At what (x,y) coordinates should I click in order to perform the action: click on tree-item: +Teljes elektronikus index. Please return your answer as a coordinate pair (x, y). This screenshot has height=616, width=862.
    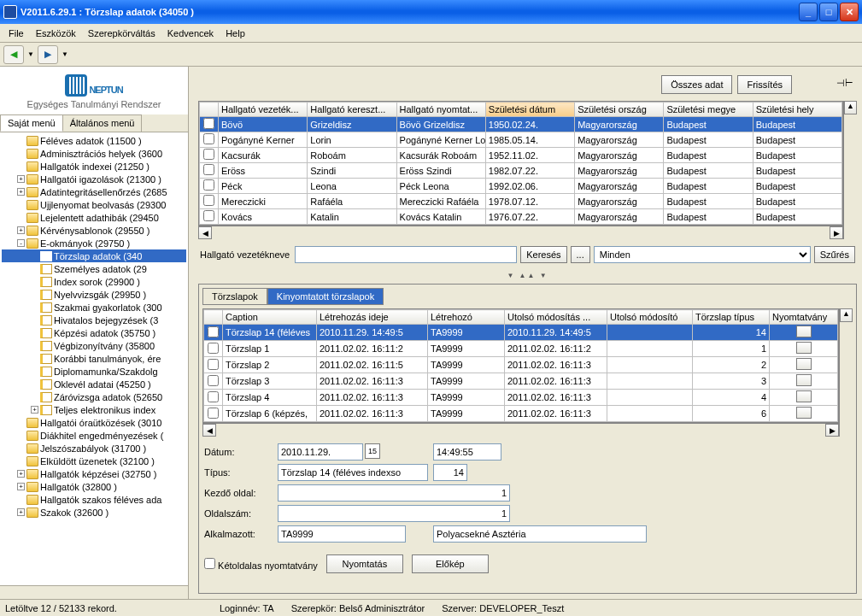
    Looking at the image, I should click on (94, 410).